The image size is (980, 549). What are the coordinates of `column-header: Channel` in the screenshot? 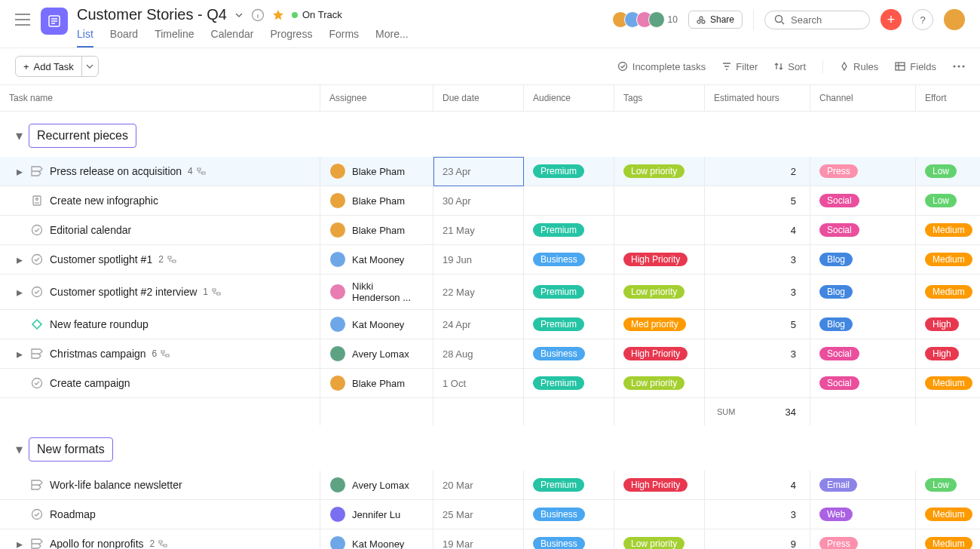 It's located at (863, 98).